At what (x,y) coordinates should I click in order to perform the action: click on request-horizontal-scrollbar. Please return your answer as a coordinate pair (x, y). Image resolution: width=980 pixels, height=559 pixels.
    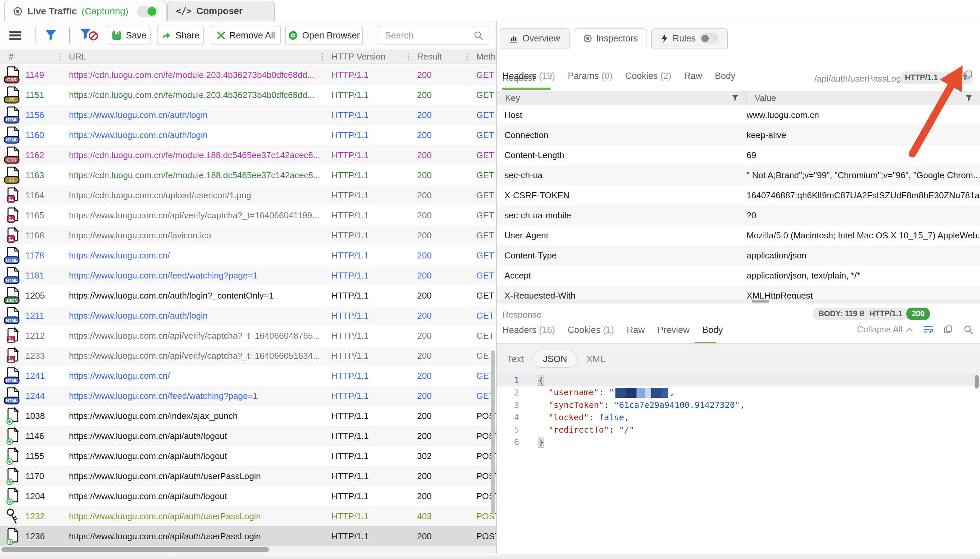
    Looking at the image, I should click on (738, 301).